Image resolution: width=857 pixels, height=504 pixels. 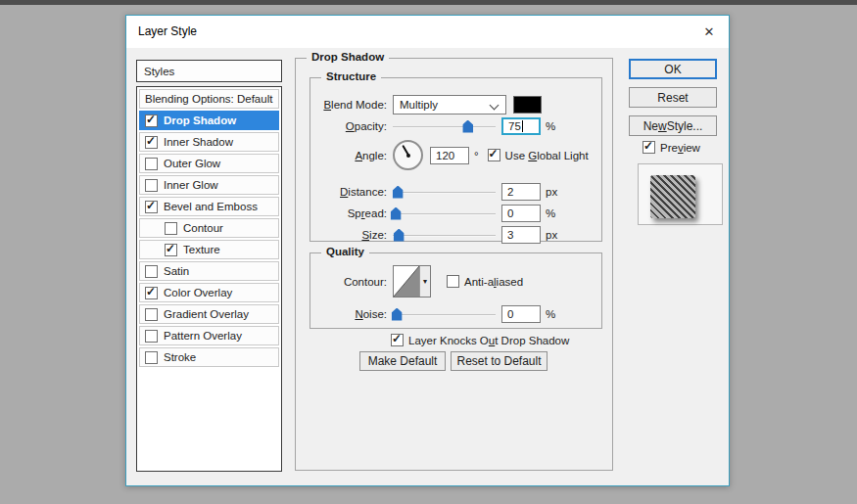 I want to click on angle-dial, so click(x=407, y=155).